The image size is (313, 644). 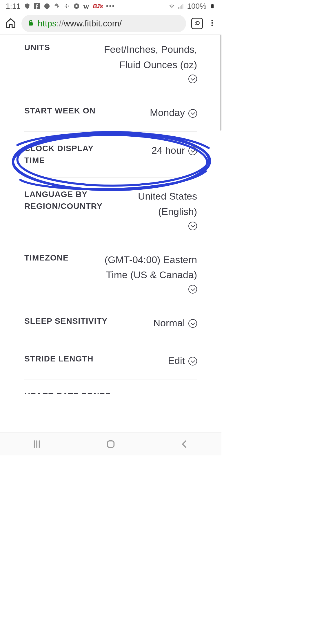 What do you see at coordinates (37, 6) in the screenshot?
I see `facebook-icon` at bounding box center [37, 6].